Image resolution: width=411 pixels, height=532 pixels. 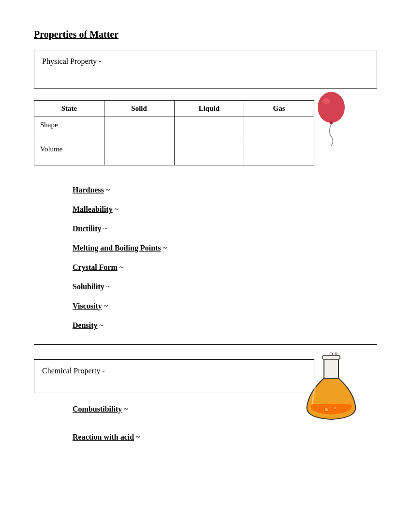 What do you see at coordinates (108, 190) in the screenshot?
I see `prop-tilde-hardness: ~` at bounding box center [108, 190].